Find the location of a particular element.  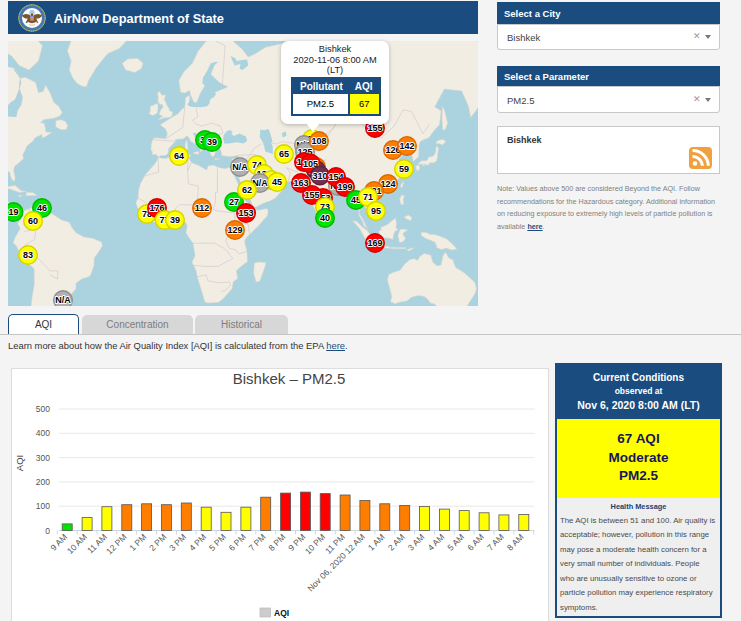

svg-text: 65 is located at coordinates (284, 154).